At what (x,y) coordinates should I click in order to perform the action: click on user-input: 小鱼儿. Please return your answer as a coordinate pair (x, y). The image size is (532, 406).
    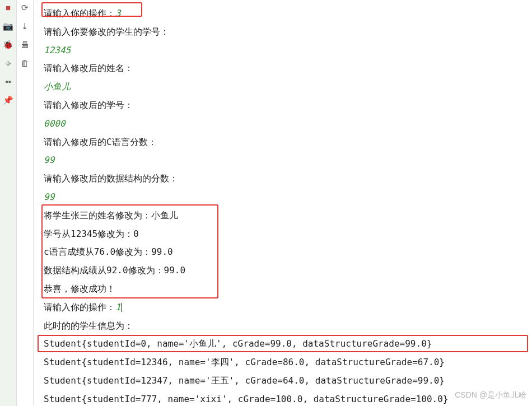
    Looking at the image, I should click on (283, 87).